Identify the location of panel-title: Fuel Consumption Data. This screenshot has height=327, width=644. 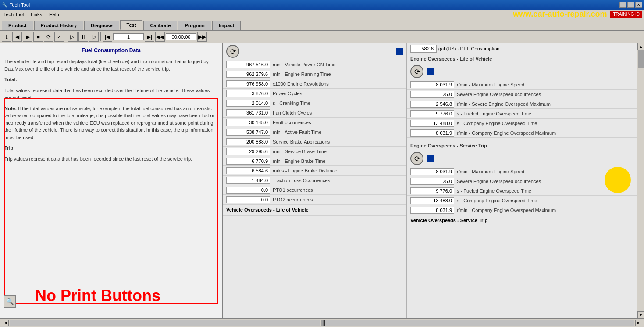
(111, 50).